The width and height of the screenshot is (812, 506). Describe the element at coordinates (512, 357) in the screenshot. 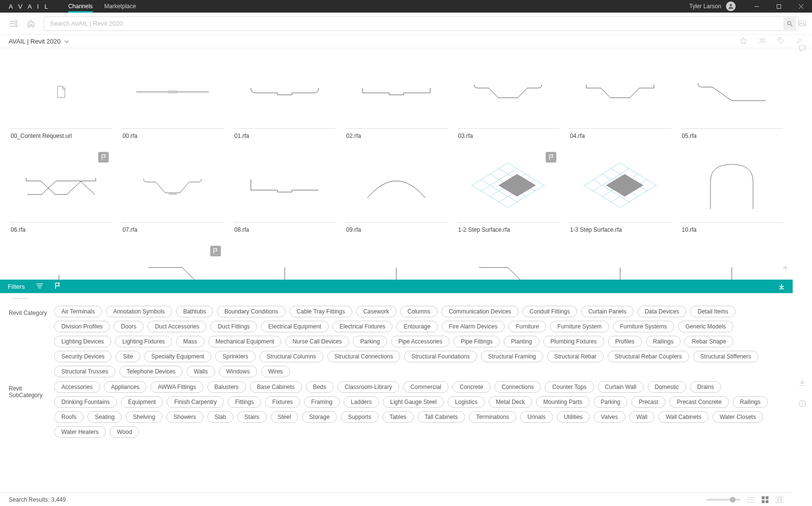

I see `filter-pill: Structural Framing` at that location.